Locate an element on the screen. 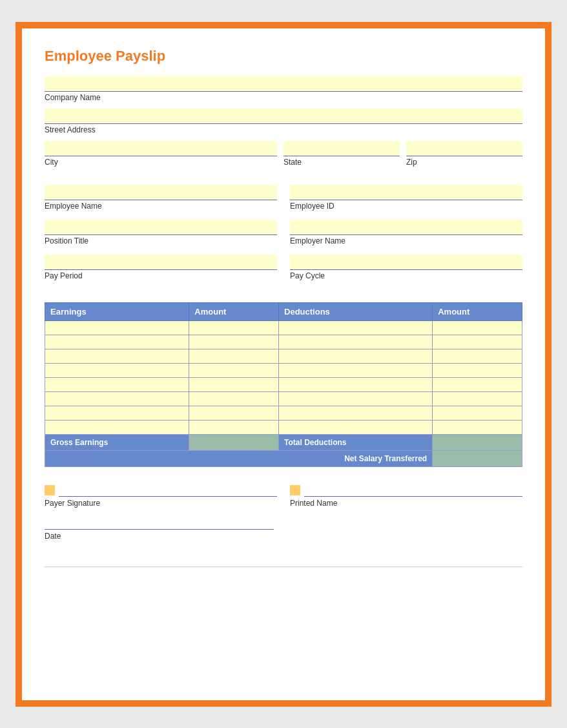  emp-name-id-row: Employee Name Employee ID is located at coordinates (284, 201).